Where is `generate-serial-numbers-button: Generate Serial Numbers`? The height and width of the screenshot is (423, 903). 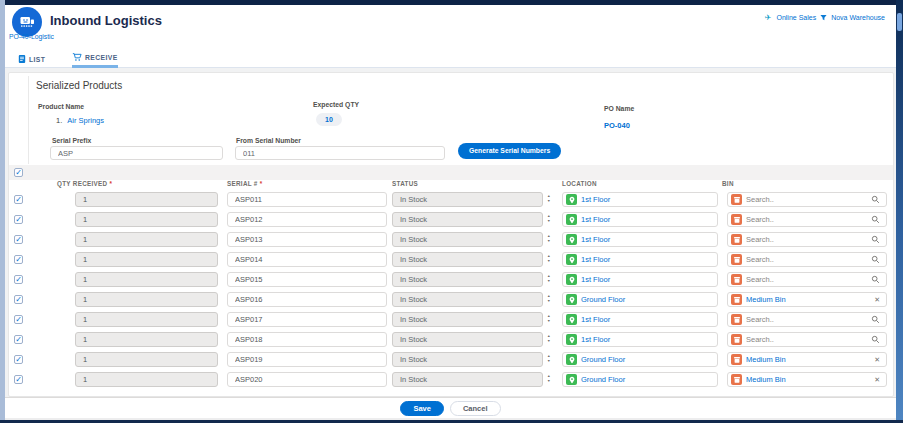 generate-serial-numbers-button: Generate Serial Numbers is located at coordinates (510, 151).